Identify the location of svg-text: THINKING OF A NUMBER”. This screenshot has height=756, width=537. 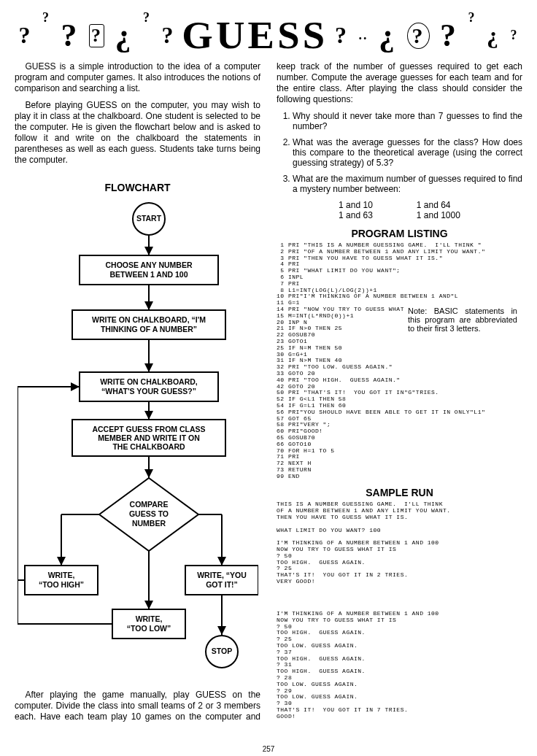
(148, 329).